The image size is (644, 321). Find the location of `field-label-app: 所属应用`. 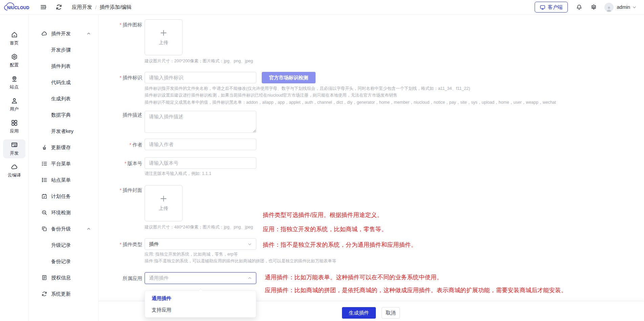

field-label-app: 所属应用 is located at coordinates (121, 279).